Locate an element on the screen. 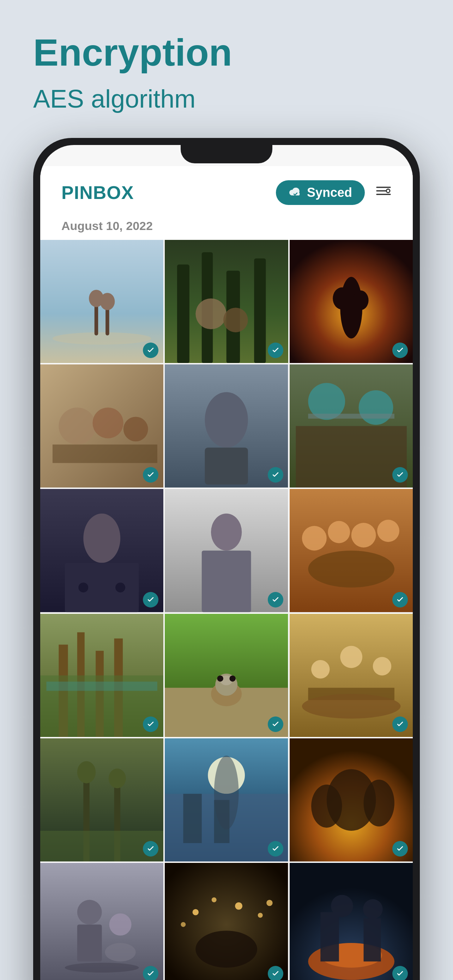  heading-encryption: Encryption is located at coordinates (227, 52).